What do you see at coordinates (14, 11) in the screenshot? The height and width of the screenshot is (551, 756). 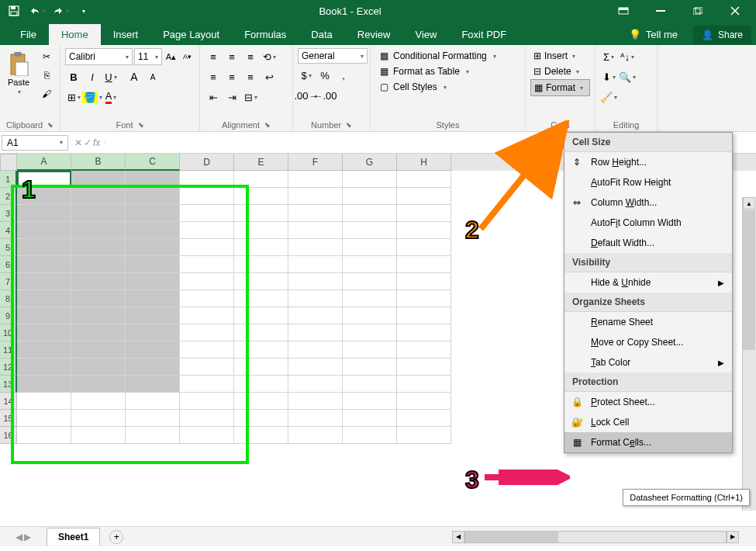 I see `save-icon` at bounding box center [14, 11].